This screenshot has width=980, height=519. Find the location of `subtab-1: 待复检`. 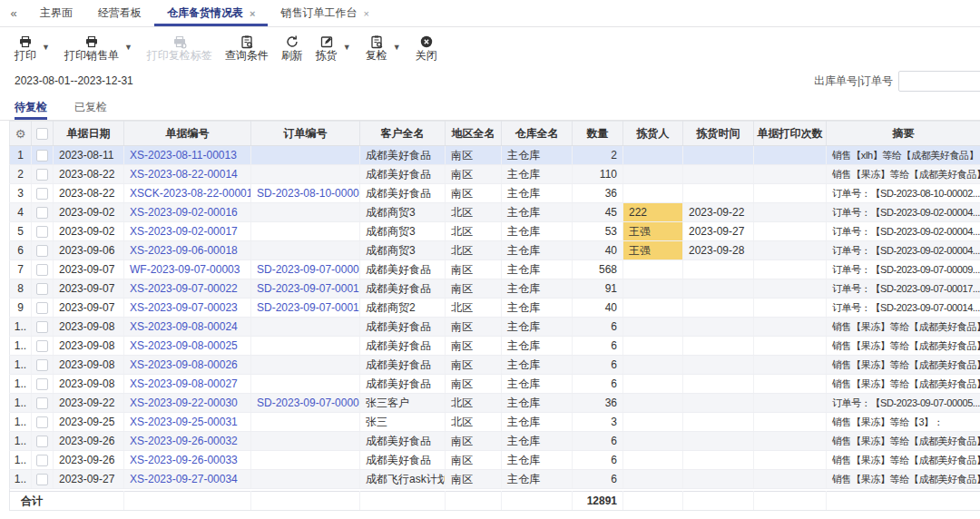

subtab-1: 待复检 is located at coordinates (31, 107).